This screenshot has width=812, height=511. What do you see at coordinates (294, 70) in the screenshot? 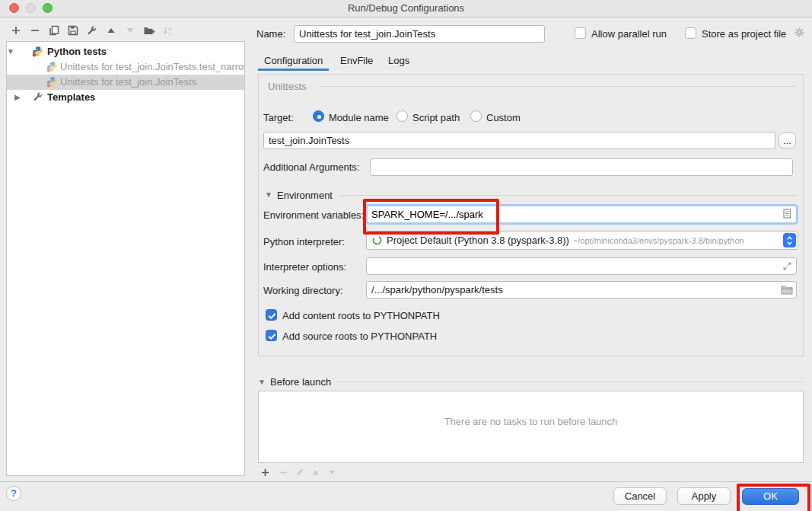
I see `active-tab-underline` at bounding box center [294, 70].